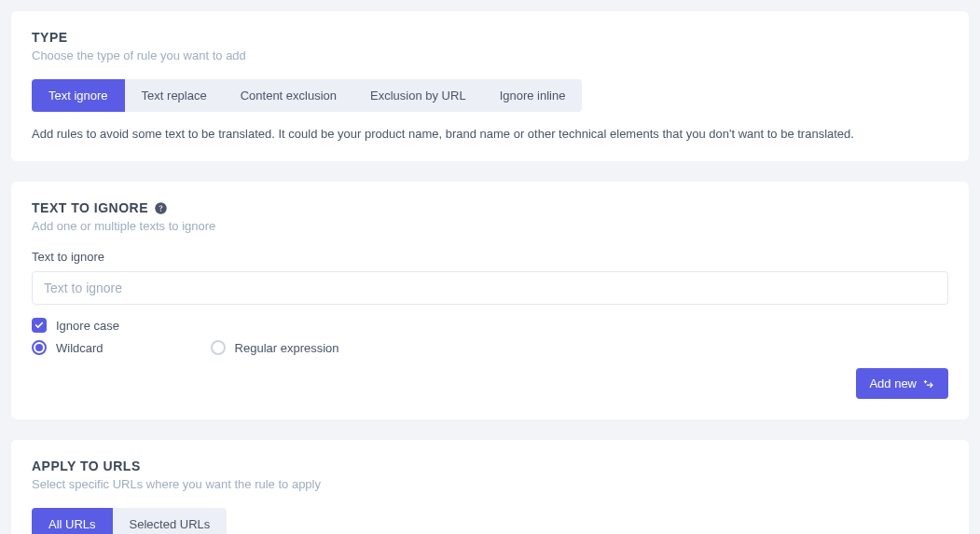  I want to click on link-plus-icon, so click(929, 384).